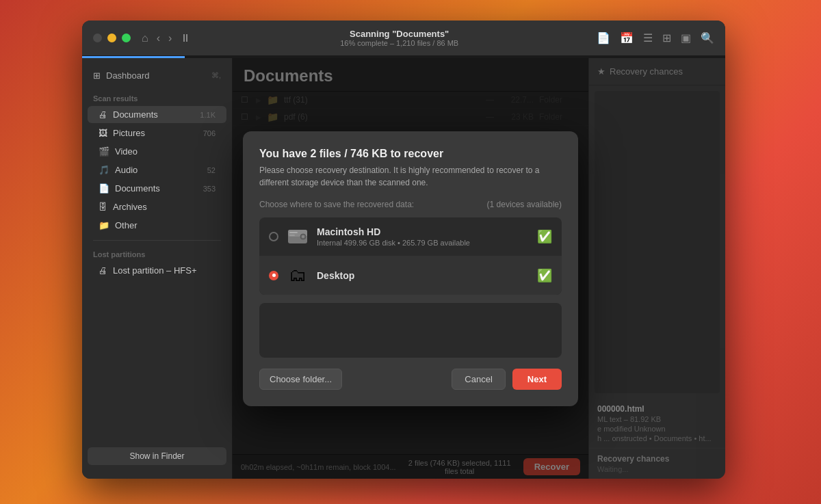 This screenshot has width=821, height=504. What do you see at coordinates (301, 379) in the screenshot?
I see `choose-folder-button: Choose folder...` at bounding box center [301, 379].